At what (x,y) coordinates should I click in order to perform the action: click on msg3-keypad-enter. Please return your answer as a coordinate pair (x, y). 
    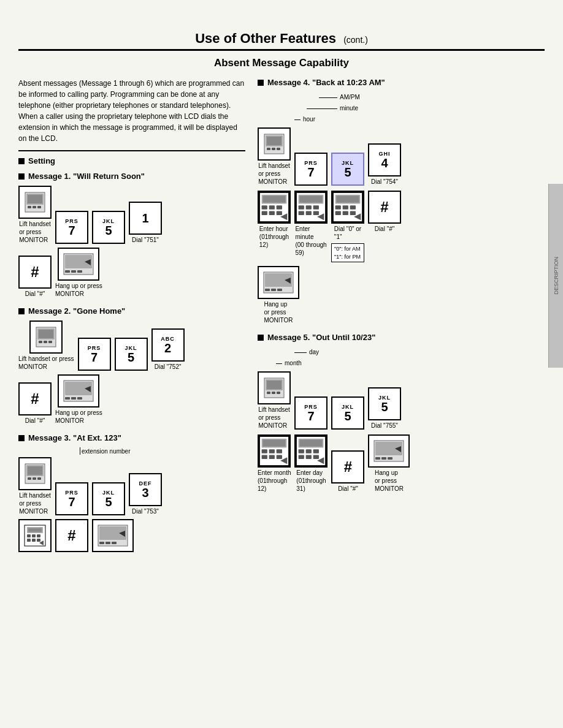
    Looking at the image, I should click on (35, 536).